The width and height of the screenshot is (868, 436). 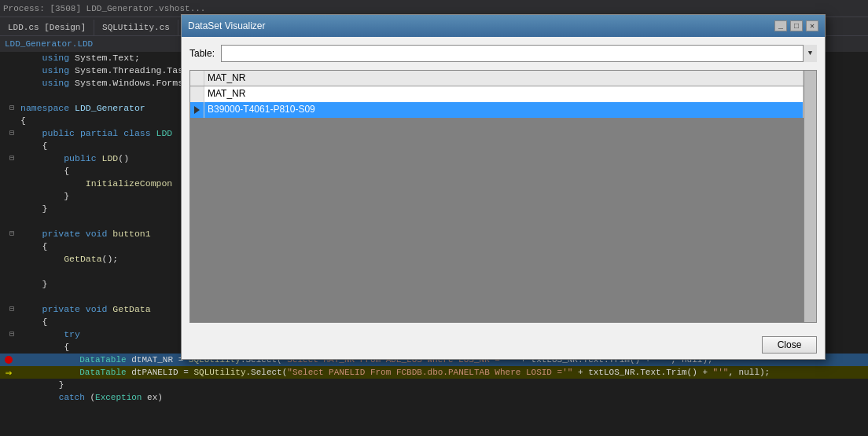 What do you see at coordinates (202, 53) in the screenshot?
I see `table-label: Table:` at bounding box center [202, 53].